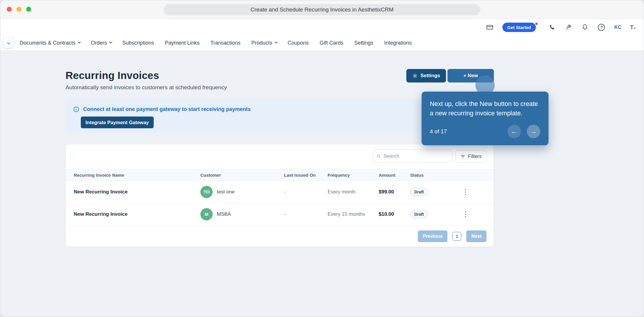  Describe the element at coordinates (280, 236) in the screenshot. I see `pagination: Previous 1 Next` at that location.